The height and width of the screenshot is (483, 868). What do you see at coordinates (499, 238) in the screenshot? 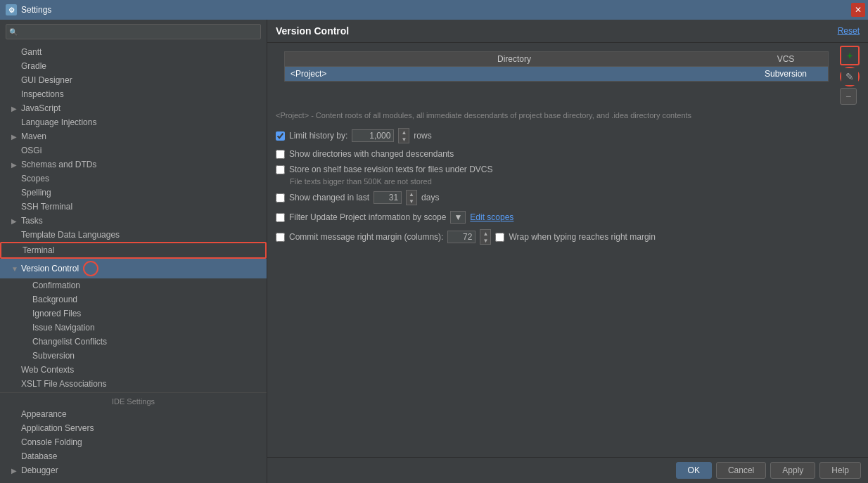
I see `wrap-typing-checkbox` at bounding box center [499, 238].